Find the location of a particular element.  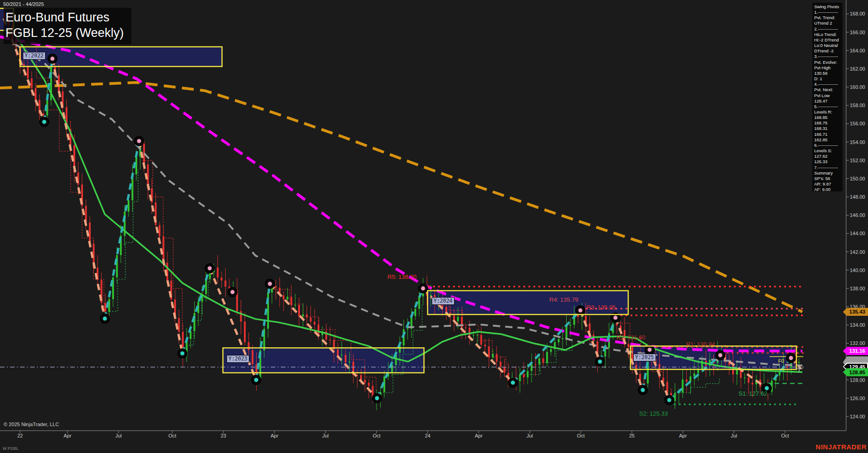

price-axis-label: 132.00 is located at coordinates (858, 343).